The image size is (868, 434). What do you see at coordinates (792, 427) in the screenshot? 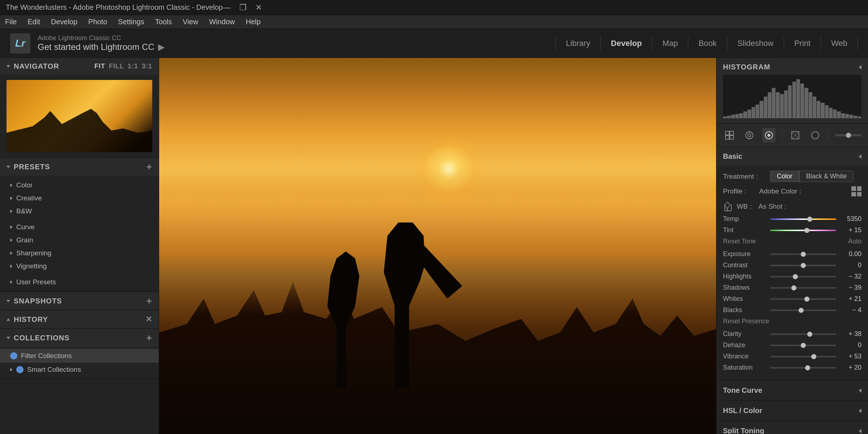
I see `split-toning-section: Split Toning` at bounding box center [792, 427].